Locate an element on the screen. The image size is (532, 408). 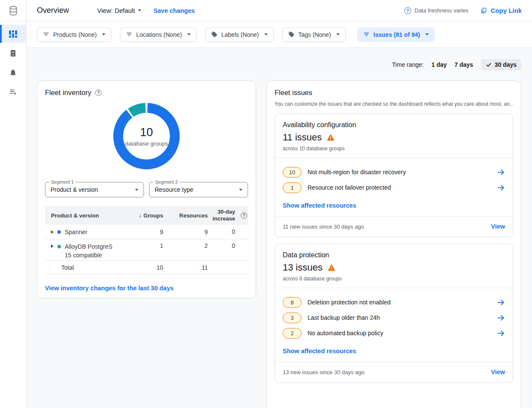
notifications-icon is located at coordinates (13, 73).